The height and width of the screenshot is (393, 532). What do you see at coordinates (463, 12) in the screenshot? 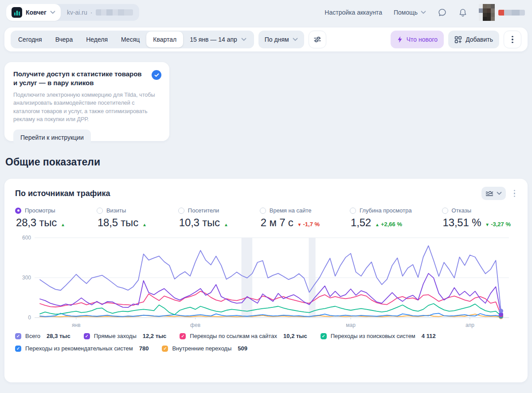
I see `notifications-bell-icon` at bounding box center [463, 12].